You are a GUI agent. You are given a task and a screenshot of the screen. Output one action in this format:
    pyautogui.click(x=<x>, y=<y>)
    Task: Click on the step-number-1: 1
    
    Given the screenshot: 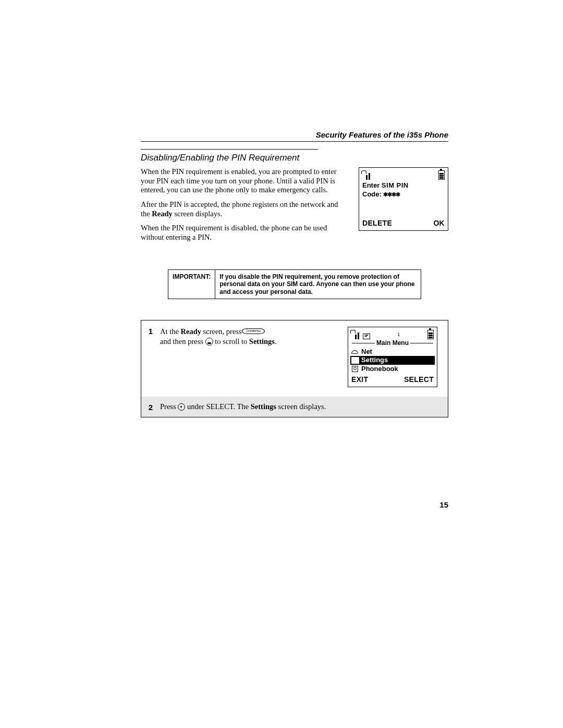 What is the action you would take?
    pyautogui.click(x=151, y=328)
    